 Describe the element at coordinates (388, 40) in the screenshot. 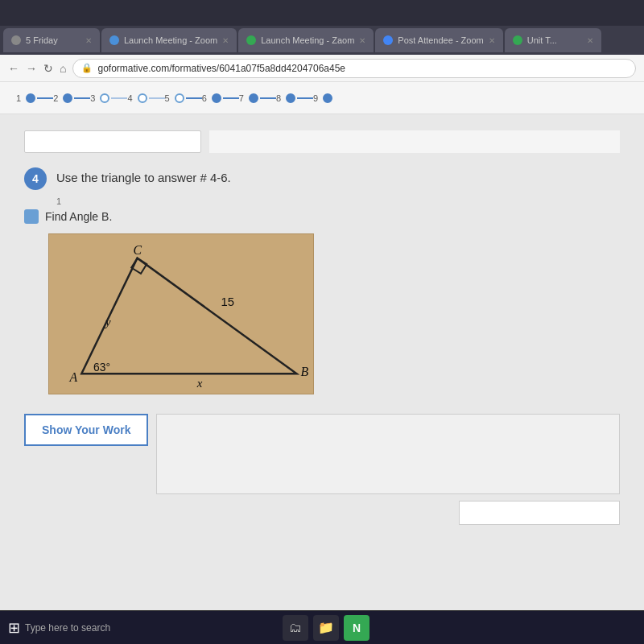

I see `tab-post-icon` at that location.